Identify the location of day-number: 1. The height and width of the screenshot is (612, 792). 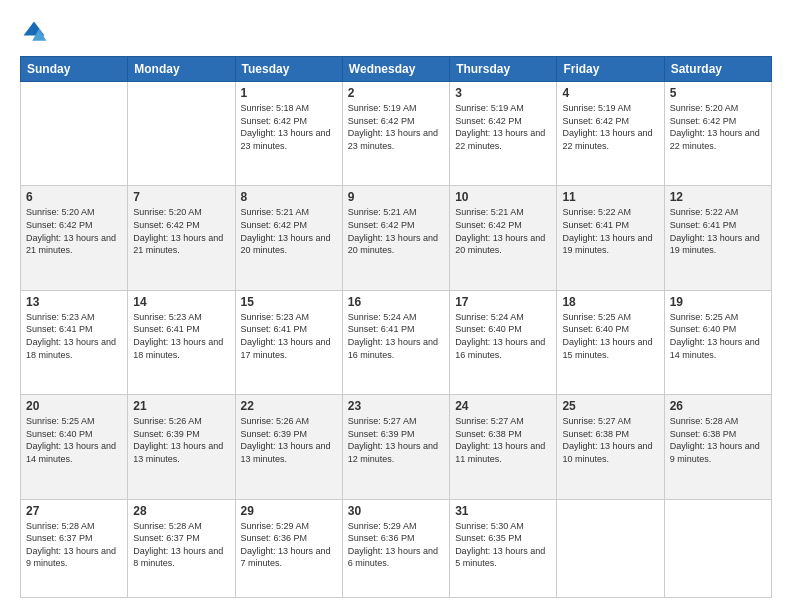
(289, 93).